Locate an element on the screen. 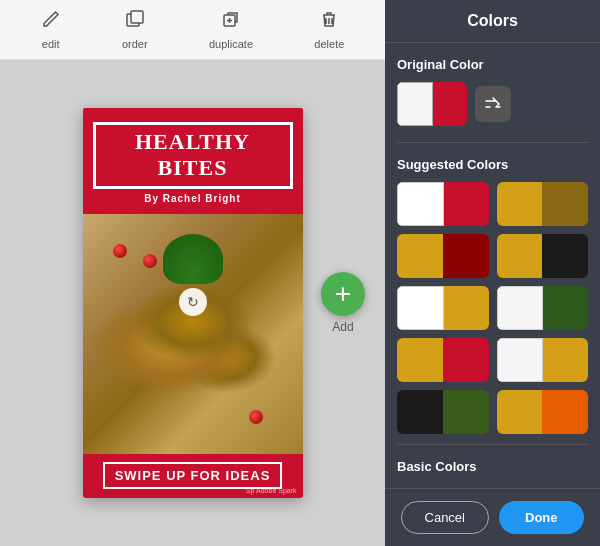 The image size is (600, 546). toolbar: edit order duplicate is located at coordinates (192, 30).